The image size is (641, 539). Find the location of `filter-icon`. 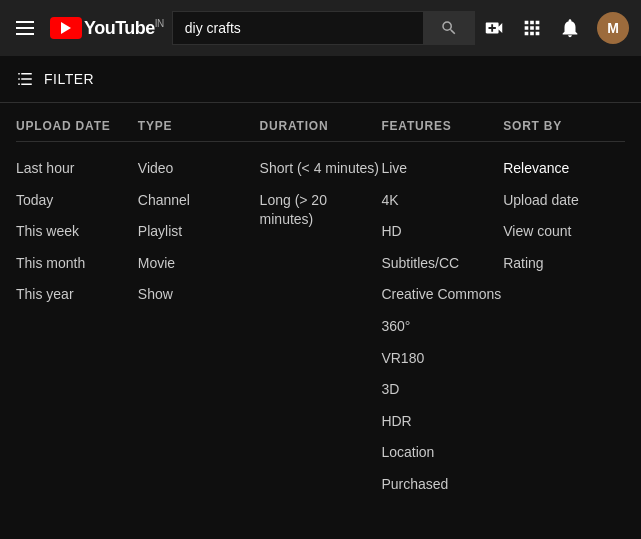

filter-icon is located at coordinates (25, 79).